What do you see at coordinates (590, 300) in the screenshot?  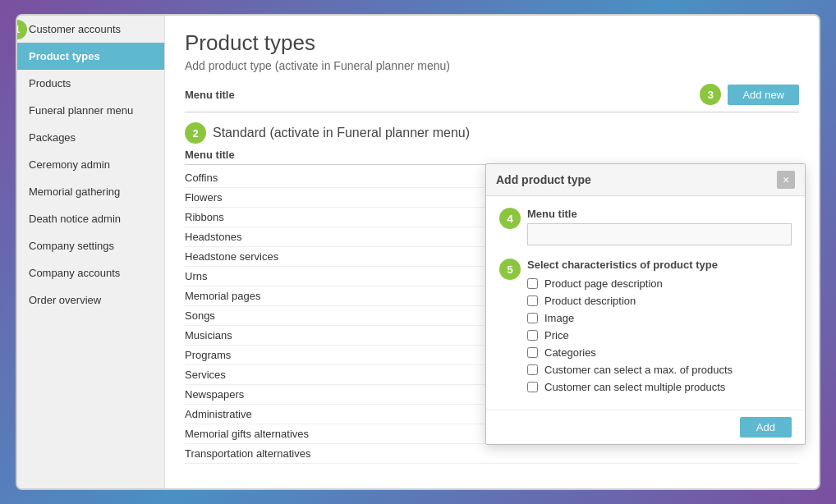 I see `checkbox-label: Product description` at bounding box center [590, 300].